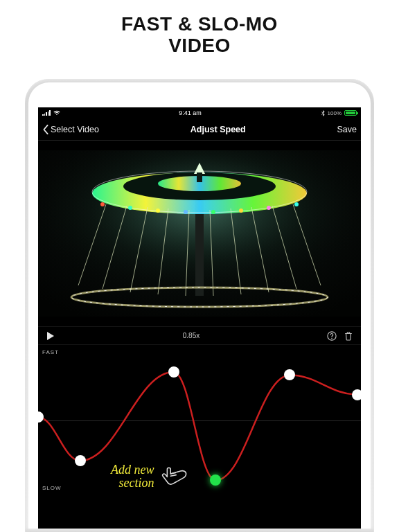  I want to click on play-icon, so click(51, 336).